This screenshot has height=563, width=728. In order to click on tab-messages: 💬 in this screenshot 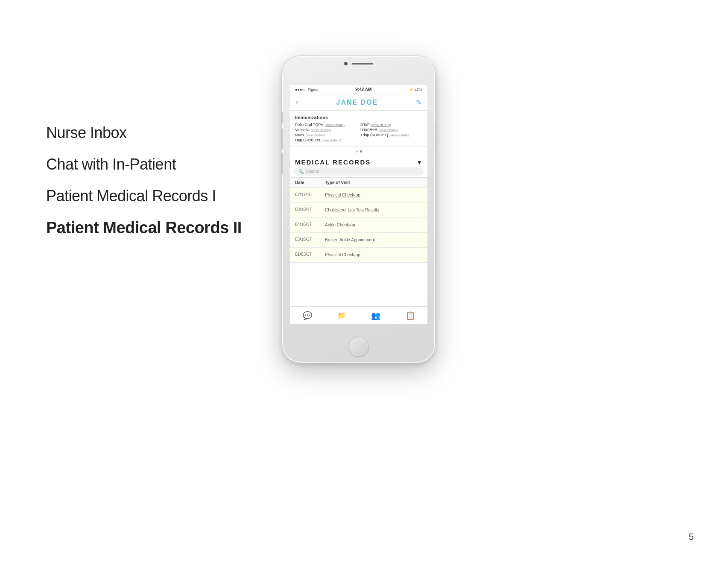, I will do `click(307, 316)`.